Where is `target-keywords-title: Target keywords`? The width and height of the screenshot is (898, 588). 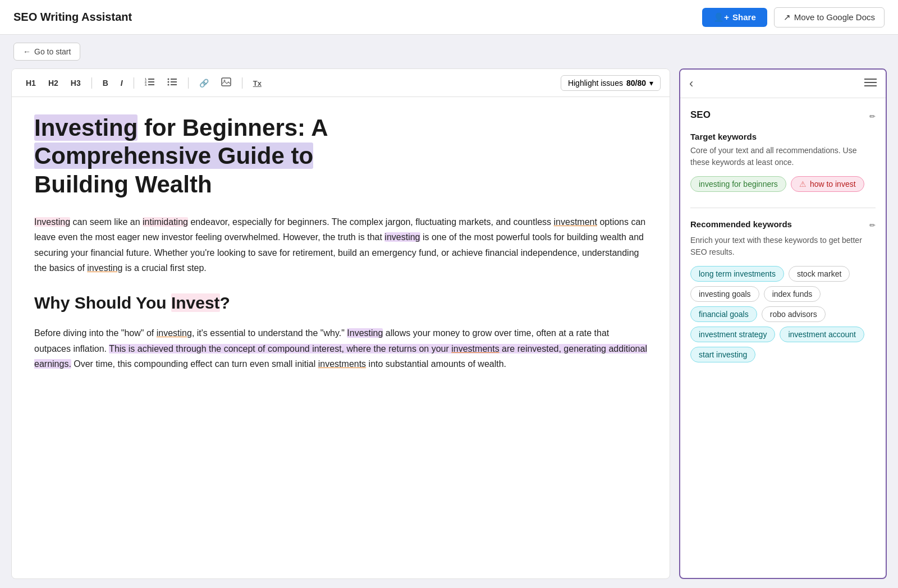
target-keywords-title: Target keywords is located at coordinates (783, 137).